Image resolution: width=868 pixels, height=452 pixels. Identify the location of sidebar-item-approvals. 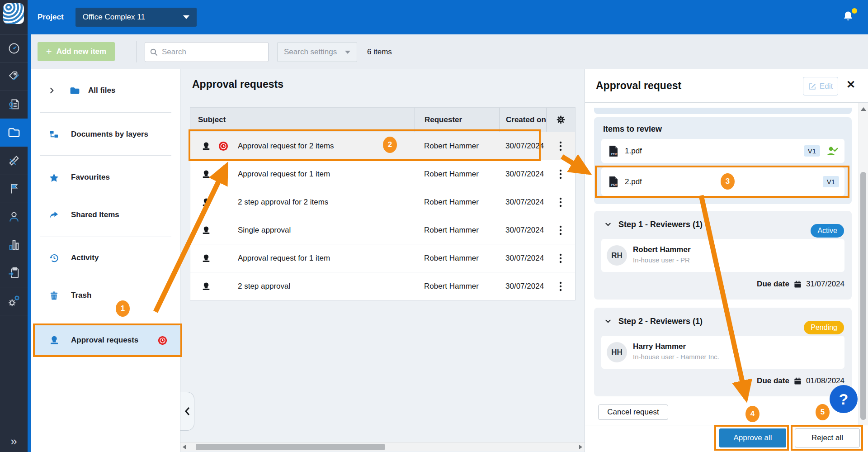
(14, 105).